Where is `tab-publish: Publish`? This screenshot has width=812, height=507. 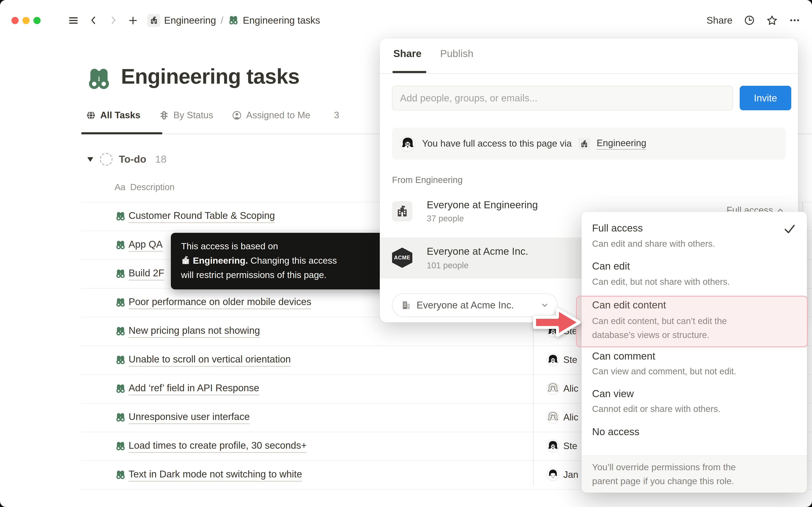 tab-publish: Publish is located at coordinates (456, 54).